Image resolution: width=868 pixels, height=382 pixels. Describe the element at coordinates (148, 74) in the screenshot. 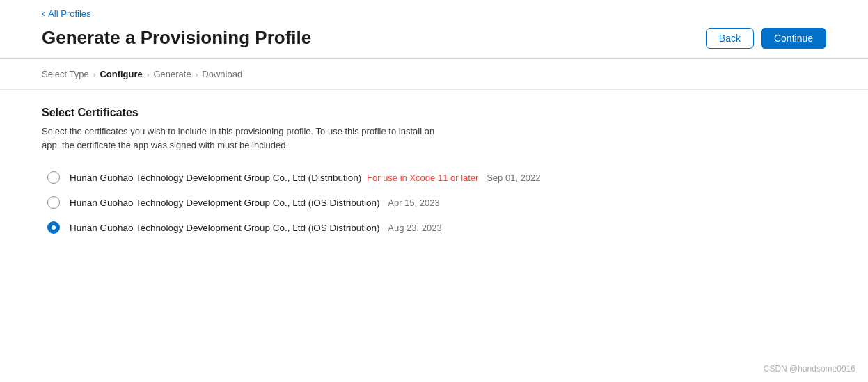

I see `breadcrumb-sep-2: ›` at that location.